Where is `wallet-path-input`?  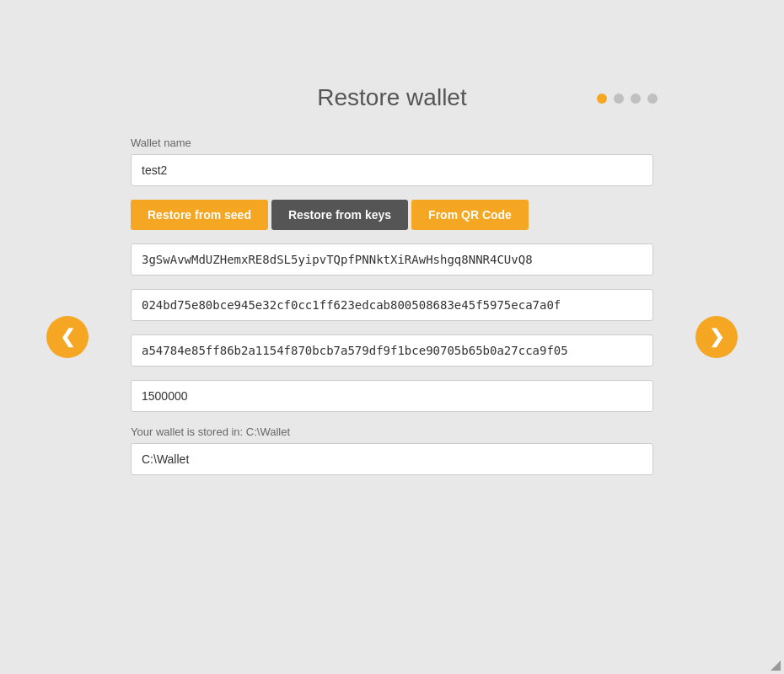 wallet-path-input is located at coordinates (392, 459).